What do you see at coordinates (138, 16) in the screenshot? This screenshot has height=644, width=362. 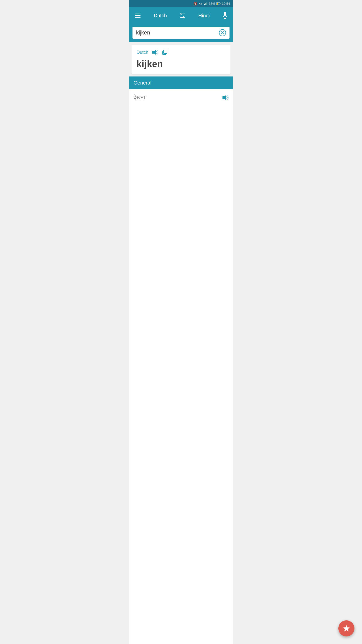 I see `hamburger-menu-icon` at bounding box center [138, 16].